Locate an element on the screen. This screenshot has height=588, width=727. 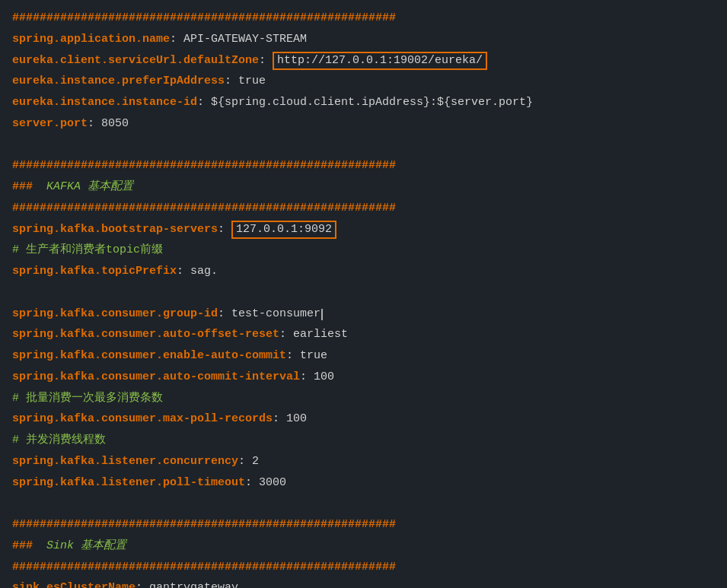
eureka-url-value: http://127.0.0.1:19002/eureka/ is located at coordinates (380, 61).